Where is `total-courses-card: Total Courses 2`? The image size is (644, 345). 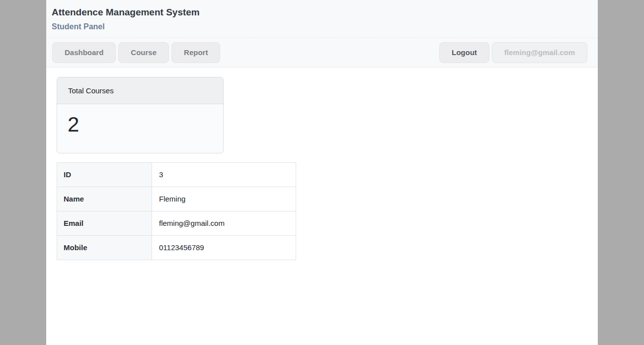
total-courses-card: Total Courses 2 is located at coordinates (140, 115).